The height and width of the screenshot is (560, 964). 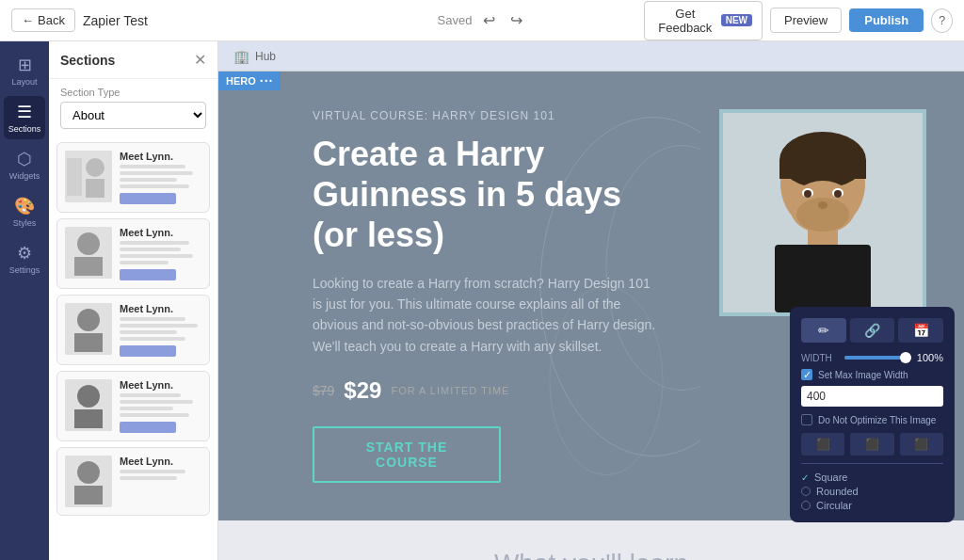 What do you see at coordinates (160, 254) in the screenshot?
I see `section-card-text-2: Meet Lynn.` at bounding box center [160, 254].